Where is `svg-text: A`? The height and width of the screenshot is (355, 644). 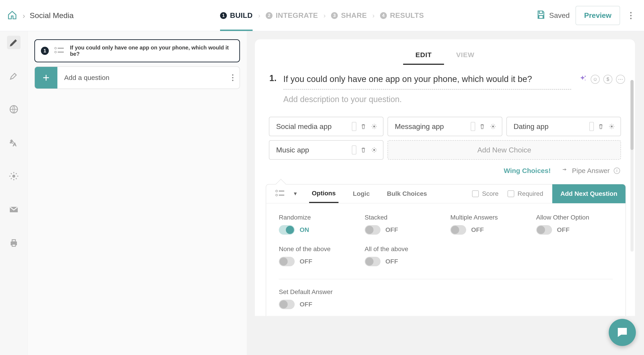
svg-text: A is located at coordinates (14, 144).